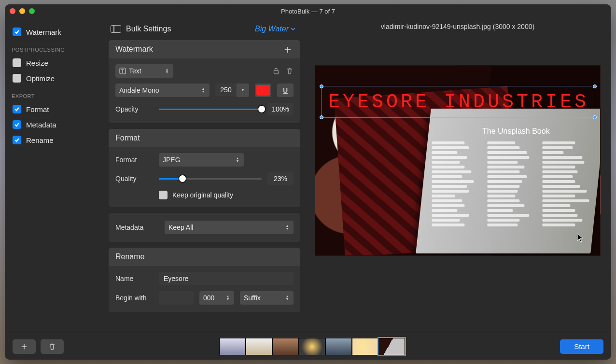 The image size is (616, 364). What do you see at coordinates (24, 347) in the screenshot?
I see `add-images-button: ＋` at bounding box center [24, 347].